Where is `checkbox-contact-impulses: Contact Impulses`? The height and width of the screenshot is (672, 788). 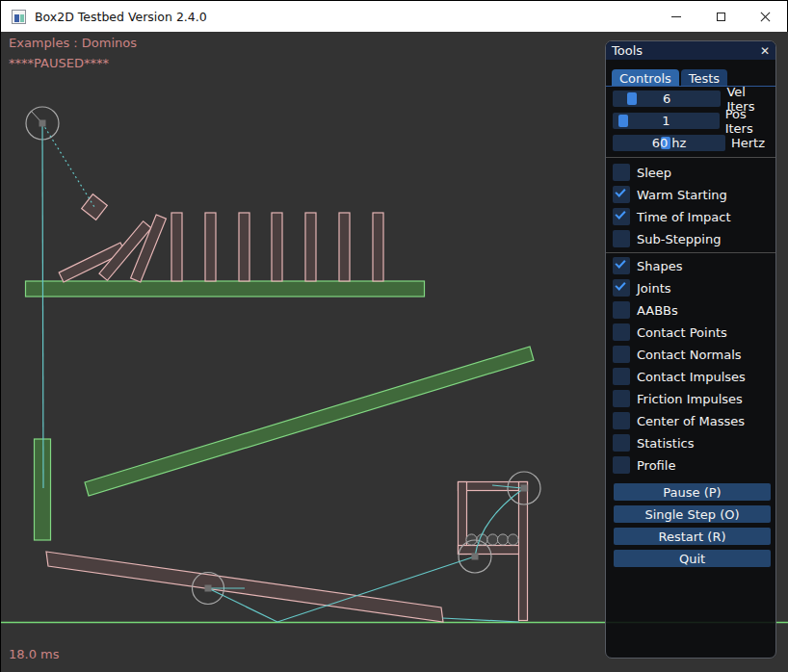
checkbox-contact-impulses: Contact Impulses is located at coordinates (694, 376).